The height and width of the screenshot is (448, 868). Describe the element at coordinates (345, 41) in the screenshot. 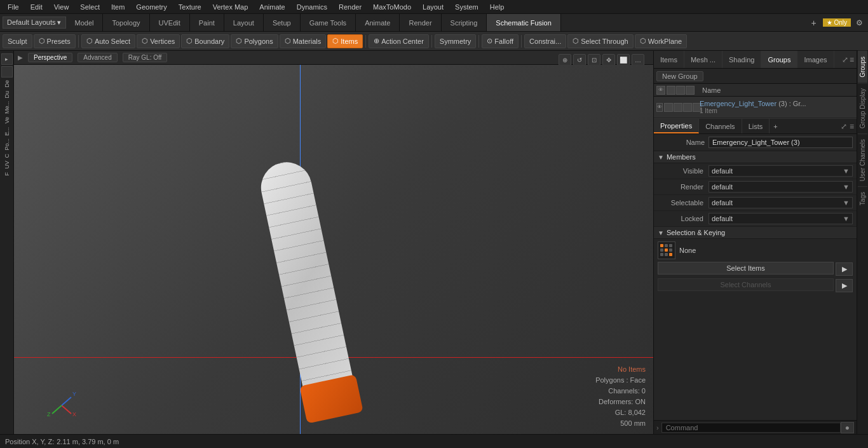

I see `items-button: ⬡ Items` at that location.